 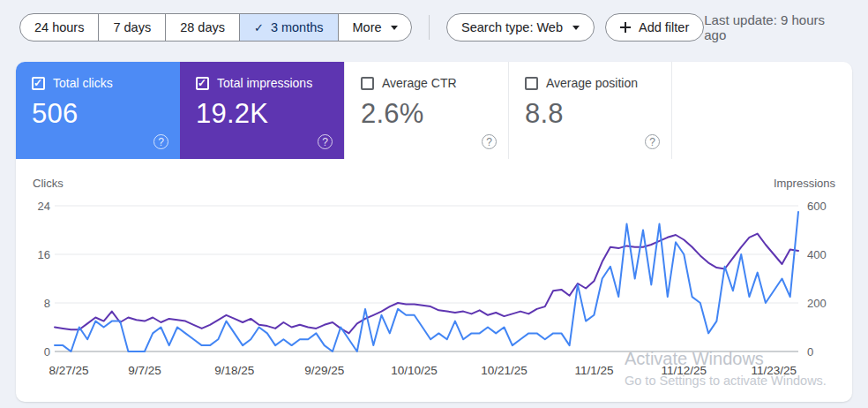 I want to click on check-icon: ✓, so click(x=259, y=28).